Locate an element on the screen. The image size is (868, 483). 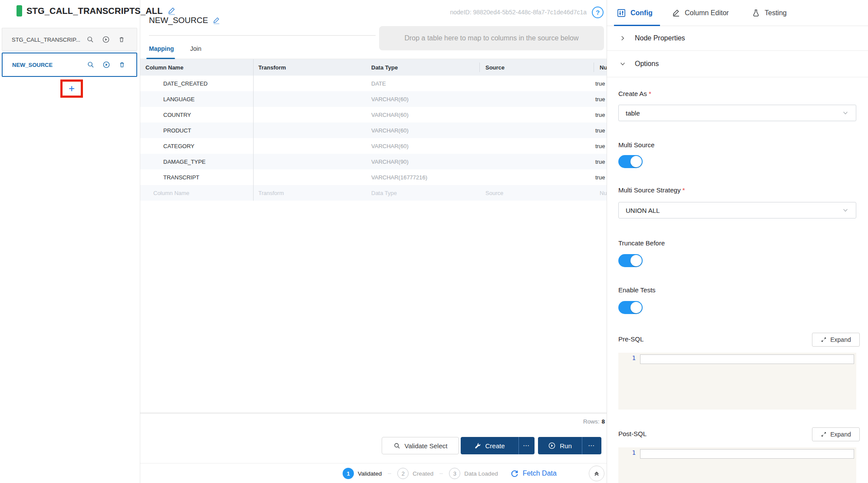
table-row: COUNTRY VARCHAR(60) true is located at coordinates (373, 115).